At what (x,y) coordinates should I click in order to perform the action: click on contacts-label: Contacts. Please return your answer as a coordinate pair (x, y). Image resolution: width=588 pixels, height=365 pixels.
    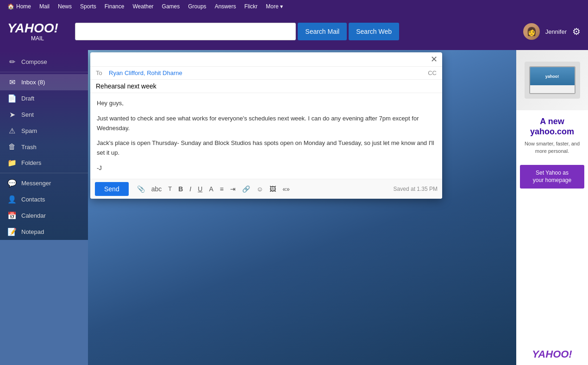
    Looking at the image, I should click on (33, 199).